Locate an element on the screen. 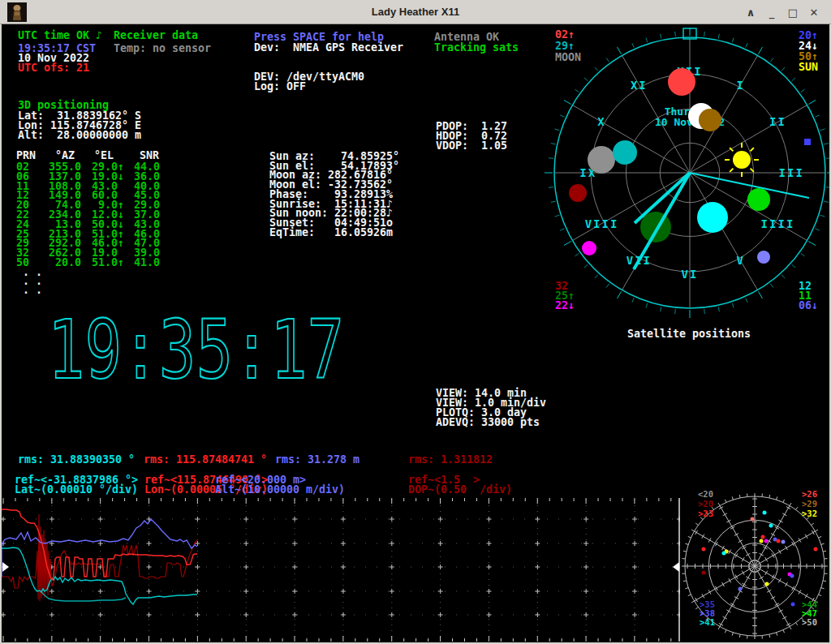 This screenshot has height=644, width=831. plot-trace-DOP is located at coordinates (99, 558).